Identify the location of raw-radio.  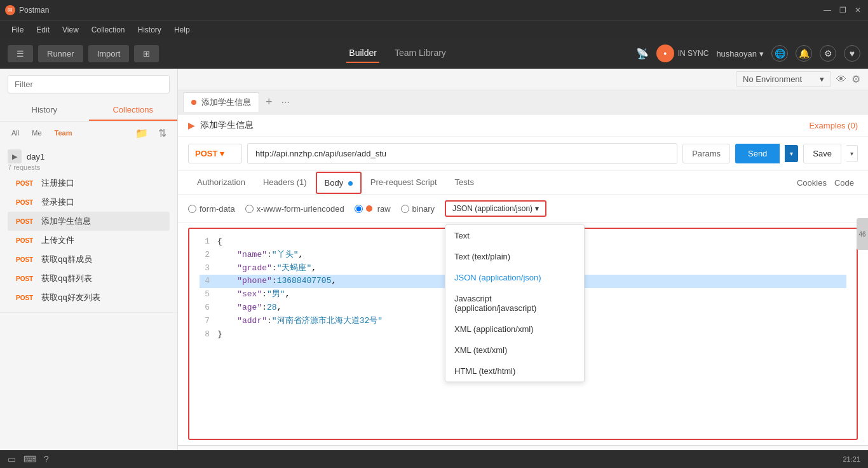
(358, 209).